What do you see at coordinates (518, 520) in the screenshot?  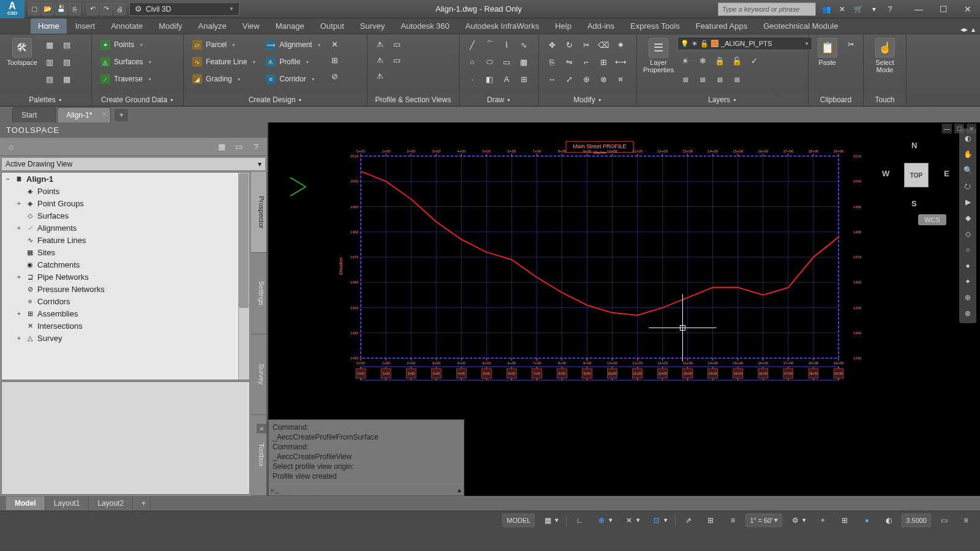 I see `modelspace-toggle: MODEL` at bounding box center [518, 520].